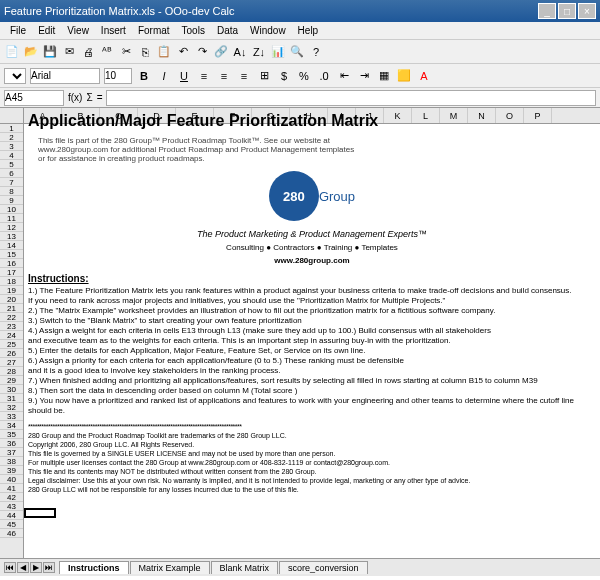  Describe the element at coordinates (145, 52) in the screenshot. I see `copy-icon: ⎘` at that location.